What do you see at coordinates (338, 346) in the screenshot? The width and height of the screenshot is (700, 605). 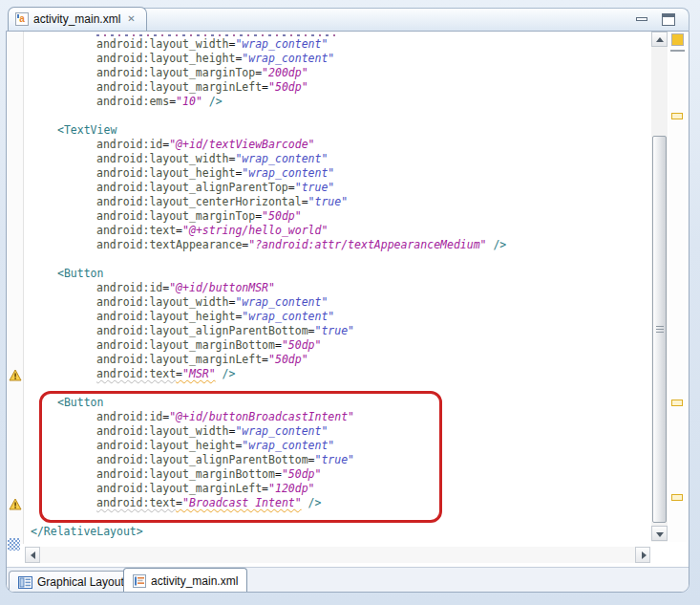 I see `code-line: android:layout_marginBottom="50dp"` at bounding box center [338, 346].